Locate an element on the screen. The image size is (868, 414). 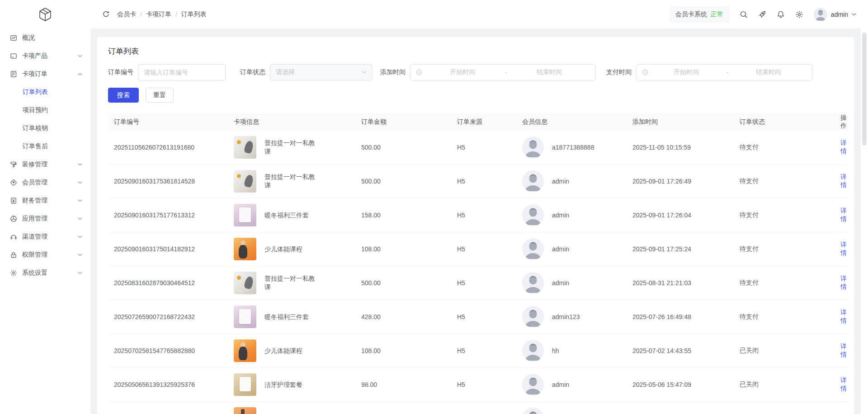
product-cell: 洁牙护理套餐 is located at coordinates (292, 385).